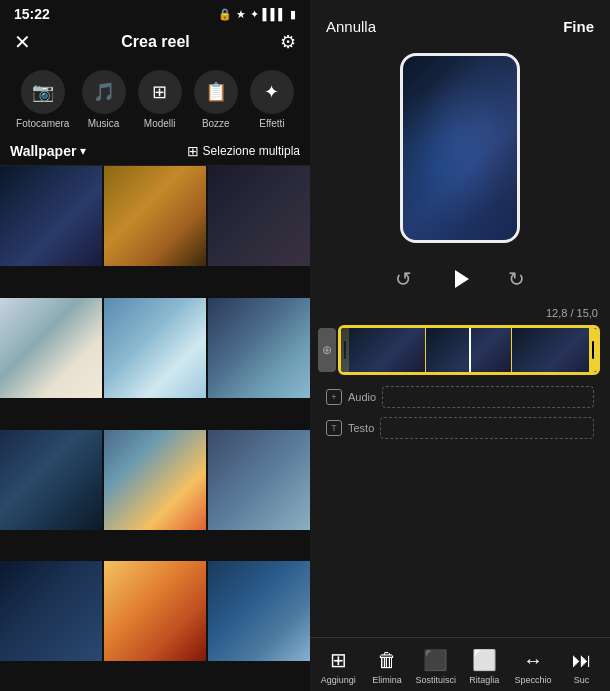  What do you see at coordinates (293, 14) in the screenshot?
I see `battery-level-icon: ▮` at bounding box center [293, 14].